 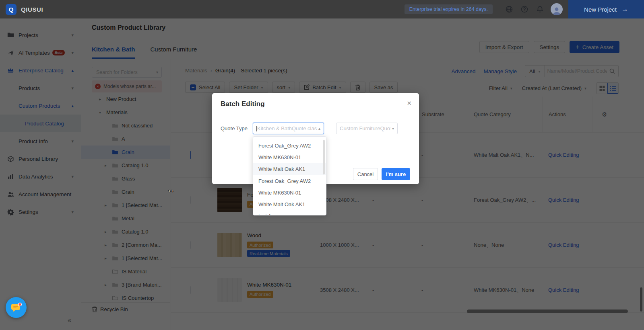 What do you see at coordinates (393, 129) in the screenshot?
I see `chevron-down-icon: ▾` at bounding box center [393, 129].